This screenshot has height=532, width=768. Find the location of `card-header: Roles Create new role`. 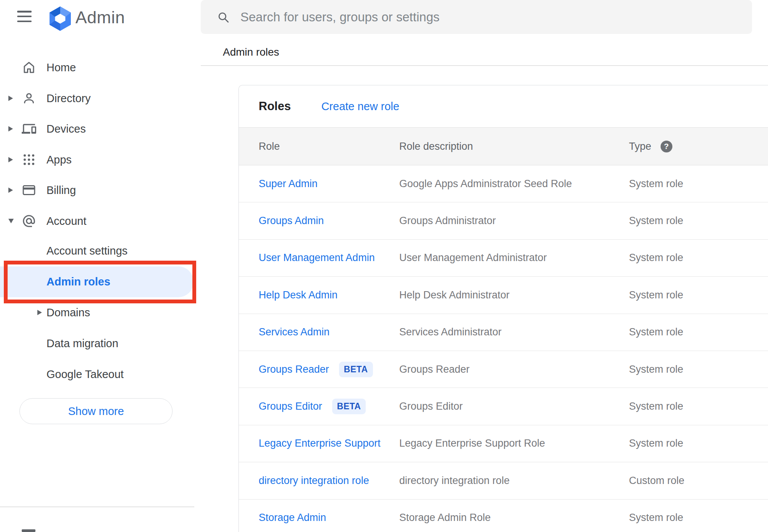

card-header: Roles Create new role is located at coordinates (504, 106).